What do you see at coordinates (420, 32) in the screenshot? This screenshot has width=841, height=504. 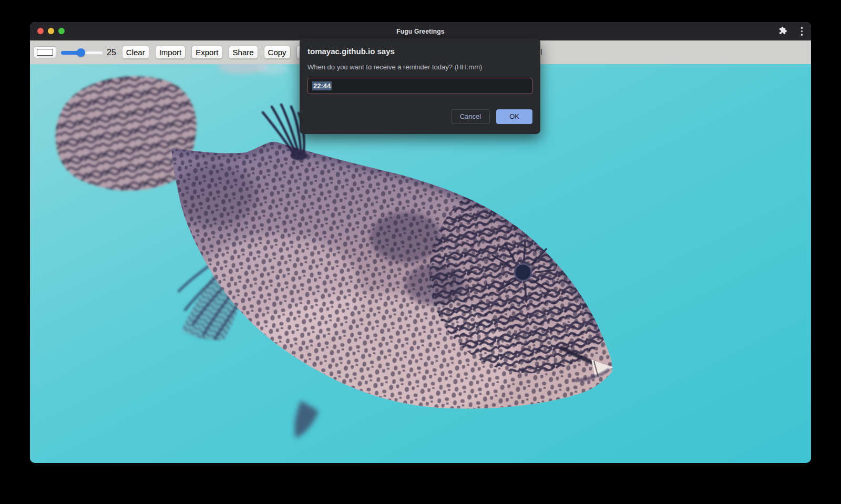 I see `titlebar: Fugu Greetings` at bounding box center [420, 32].